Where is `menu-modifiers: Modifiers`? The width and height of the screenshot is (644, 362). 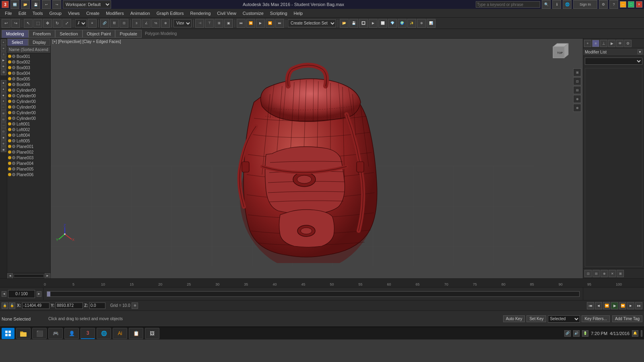 menu-modifiers: Modifiers is located at coordinates (115, 13).